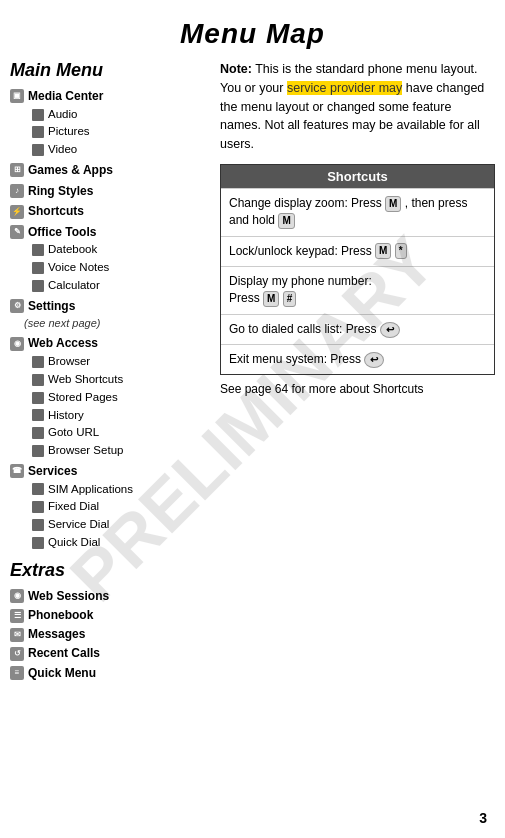  I want to click on key-call-1: ↩, so click(390, 330).